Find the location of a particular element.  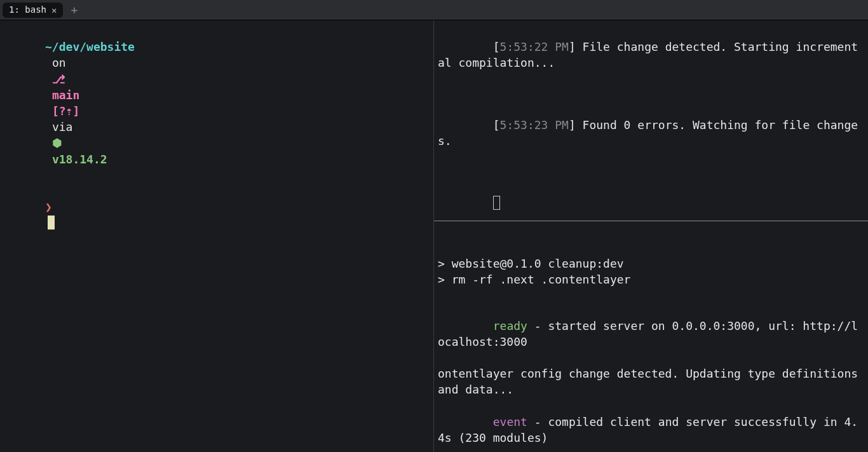

cursor-outline-icon is located at coordinates (497, 203).